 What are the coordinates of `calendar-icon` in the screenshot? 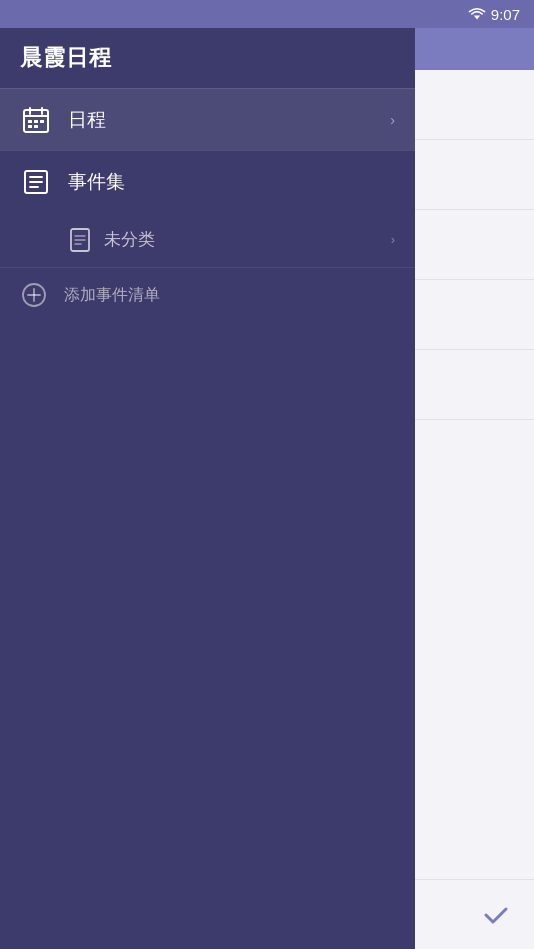 It's located at (36, 120).